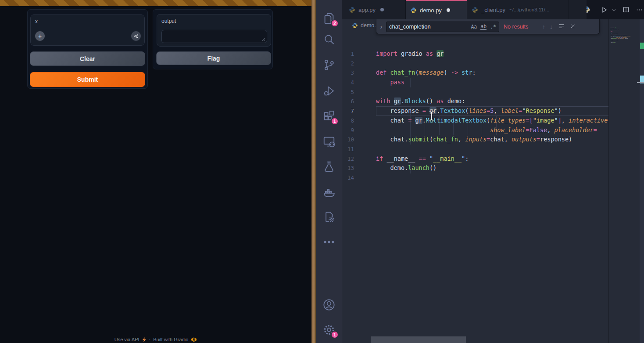 This screenshot has height=343, width=644. Describe the element at coordinates (544, 27) in the screenshot. I see `find-previous-button: ↑` at that location.